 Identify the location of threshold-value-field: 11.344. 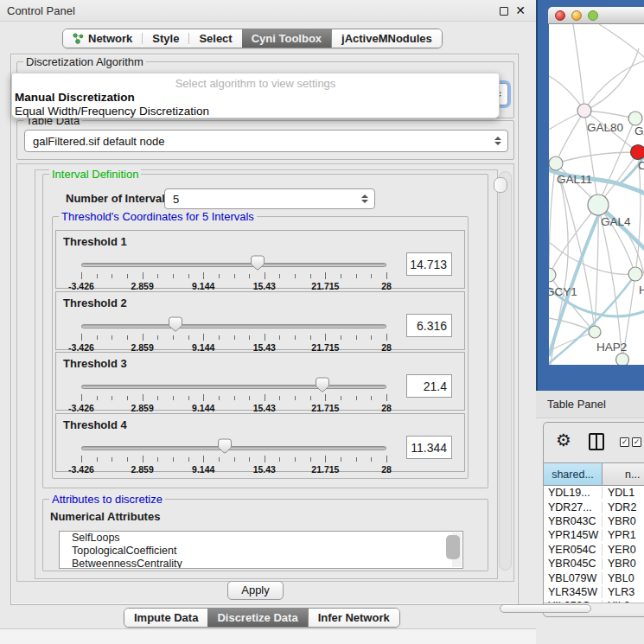
(429, 448).